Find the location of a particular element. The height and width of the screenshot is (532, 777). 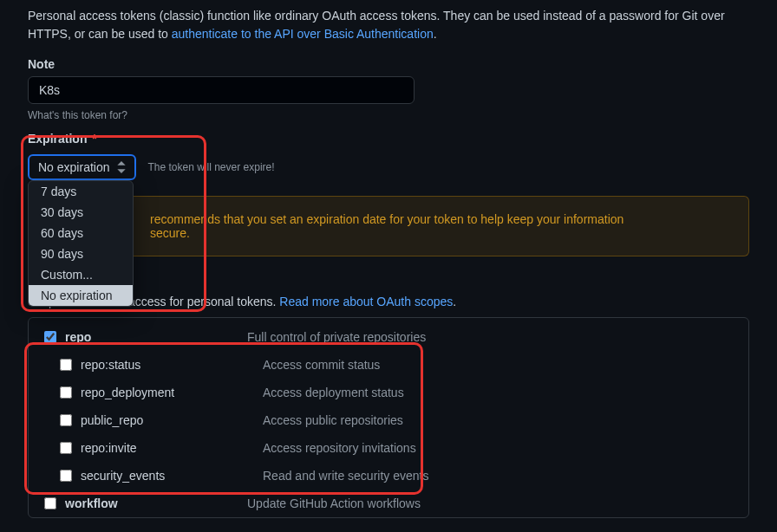

note-hint: What's this token for? is located at coordinates (388, 115).